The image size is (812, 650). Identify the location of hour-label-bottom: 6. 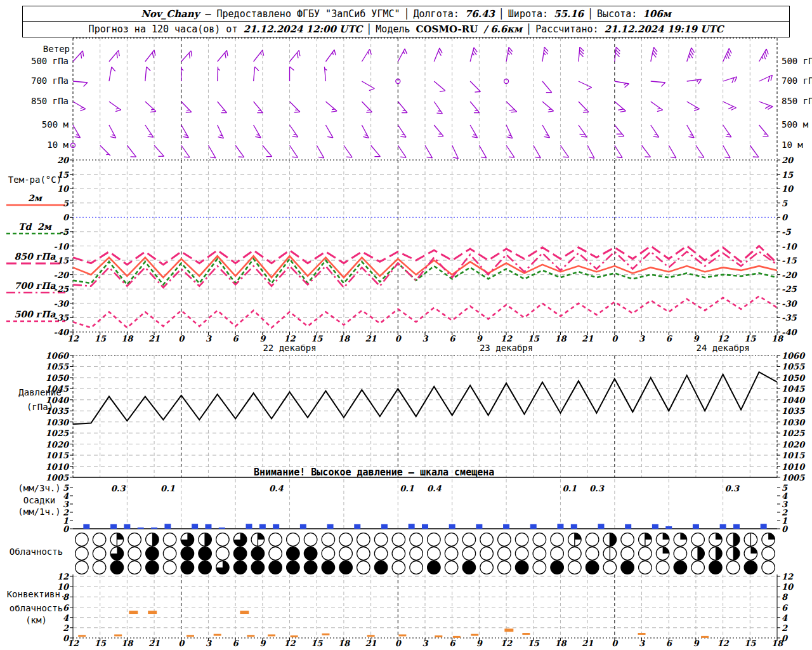
(236, 644).